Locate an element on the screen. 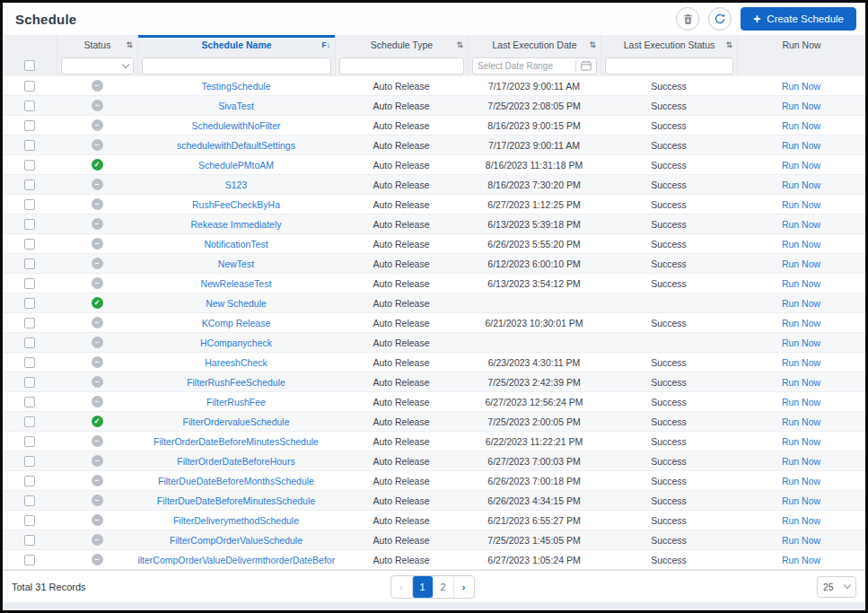 This screenshot has height=613, width=868. schedule-name-link: Rekease Immediately is located at coordinates (236, 224).